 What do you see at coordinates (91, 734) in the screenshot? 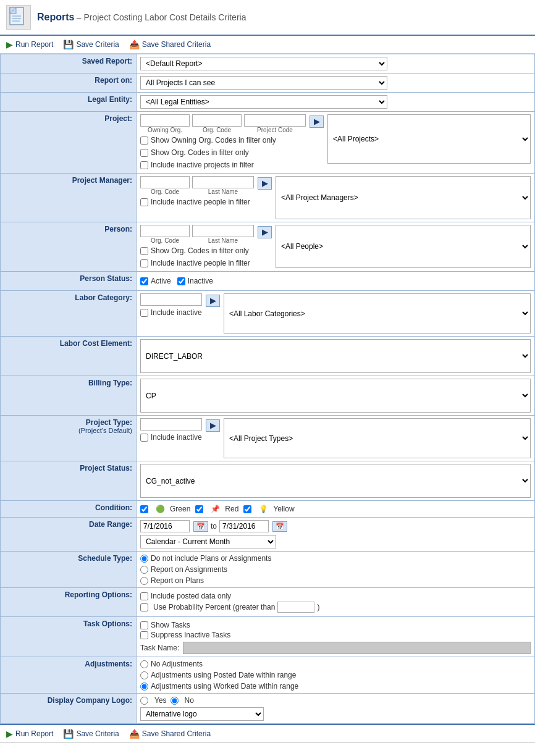
I see `save-criteria-bottom-button: 💾 Save Criteria` at bounding box center [91, 734].